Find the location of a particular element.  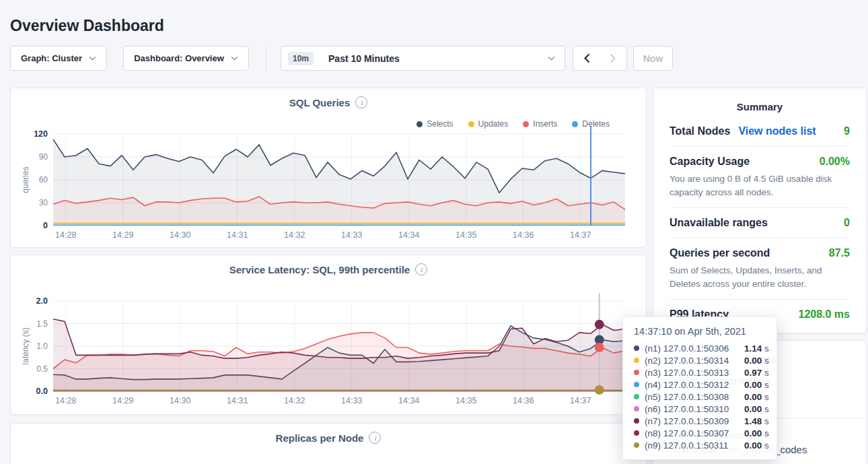

x-axis-tick: 14:28 is located at coordinates (66, 235).